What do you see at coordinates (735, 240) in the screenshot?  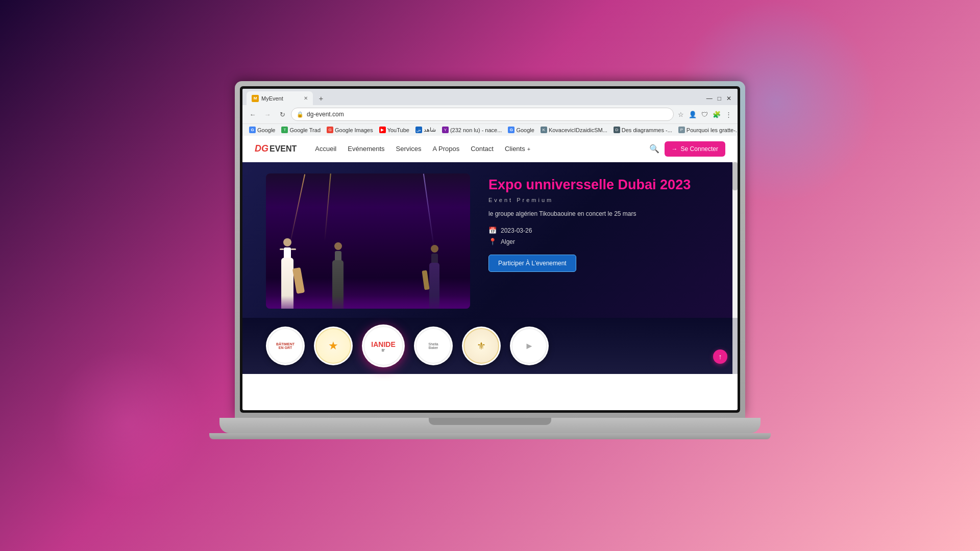 I see `page-scrollbar` at bounding box center [735, 240].